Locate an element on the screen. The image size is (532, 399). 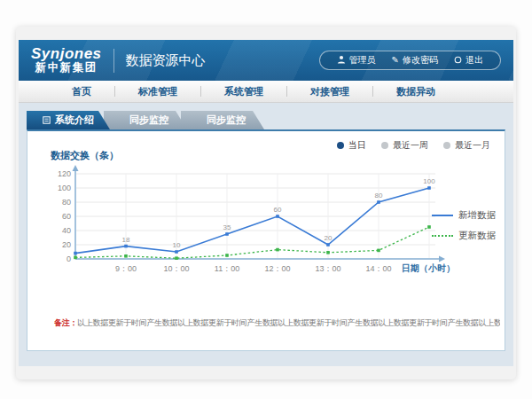
document-icon is located at coordinates (46, 121).